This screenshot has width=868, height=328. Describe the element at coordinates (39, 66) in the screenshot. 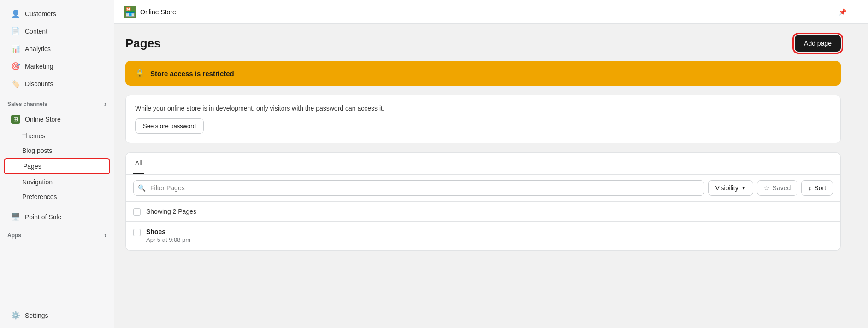

I see `sidebar-item-marketing-label: Marketing` at that location.